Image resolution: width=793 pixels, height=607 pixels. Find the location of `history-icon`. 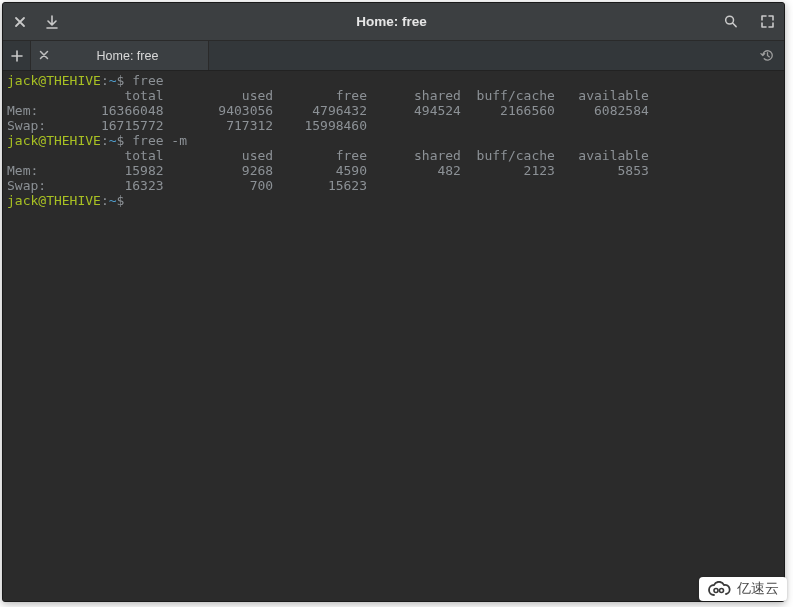

history-icon is located at coordinates (767, 56).